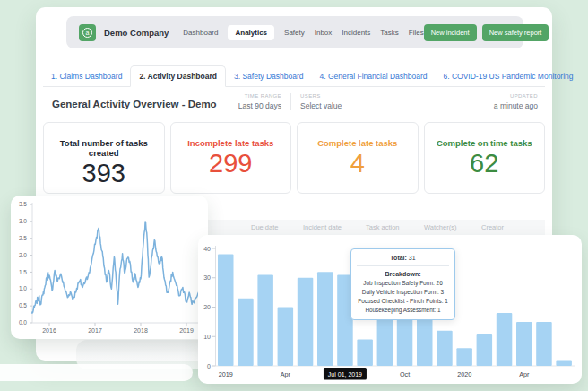  What do you see at coordinates (403, 283) in the screenshot?
I see `tooltip-line: Job Inspection Safety Form: 26` at bounding box center [403, 283].